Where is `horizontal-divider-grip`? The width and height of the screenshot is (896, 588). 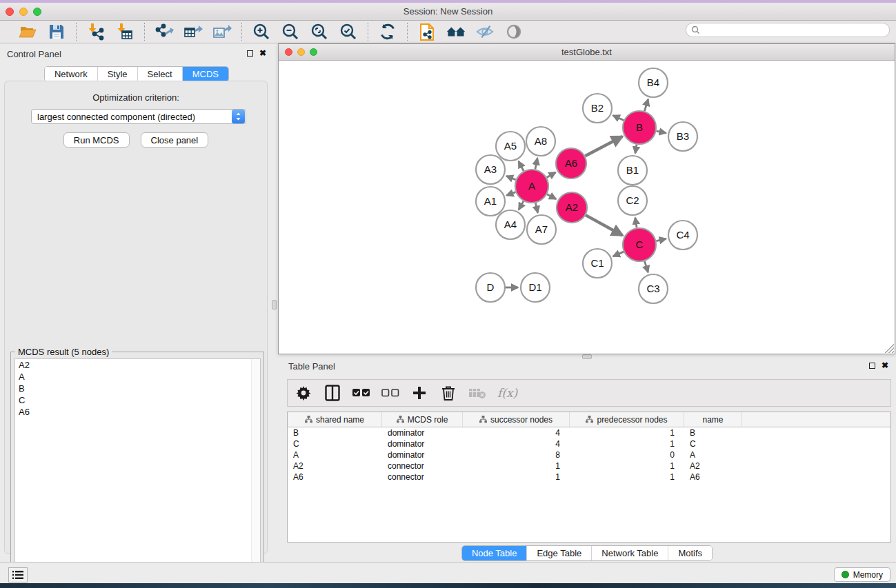
horizontal-divider-grip is located at coordinates (587, 357).